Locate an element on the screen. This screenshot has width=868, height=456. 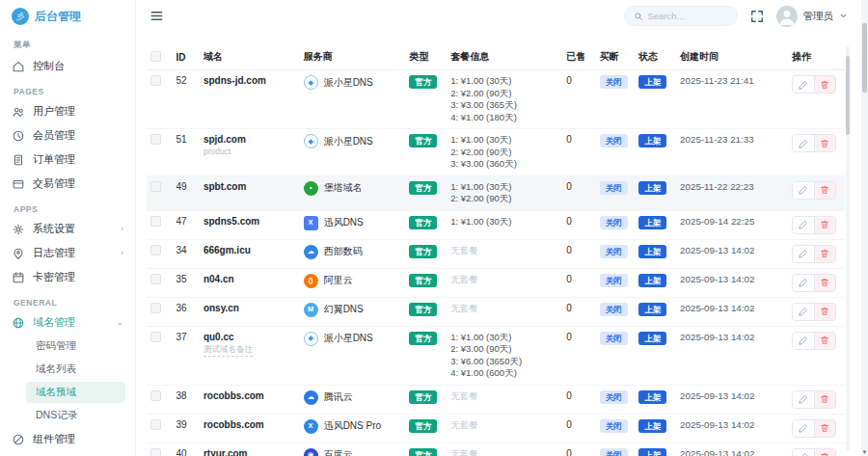
domain-note: 测试域名备注 is located at coordinates (228, 351).